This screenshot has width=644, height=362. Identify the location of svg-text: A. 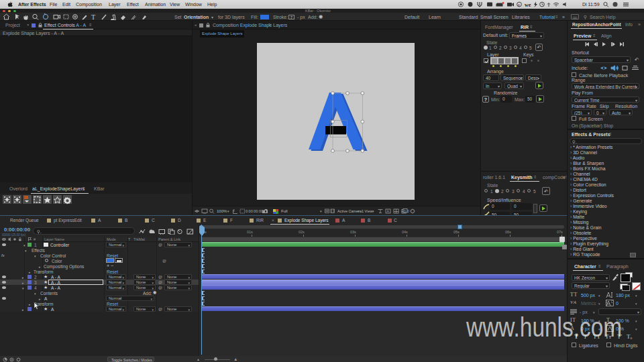
(388, 211).